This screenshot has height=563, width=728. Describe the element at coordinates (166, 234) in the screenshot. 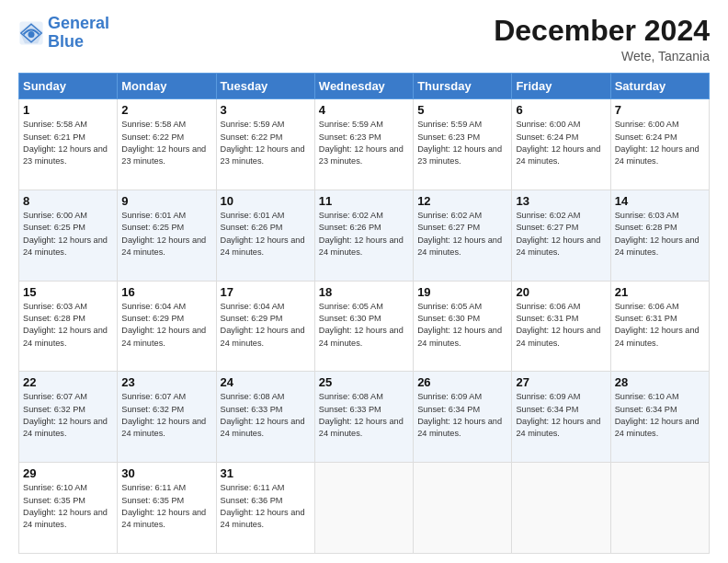

I see `day-info: Sunrise: 6:01 AMSunset: 6:25 PMDaylight:…` at that location.